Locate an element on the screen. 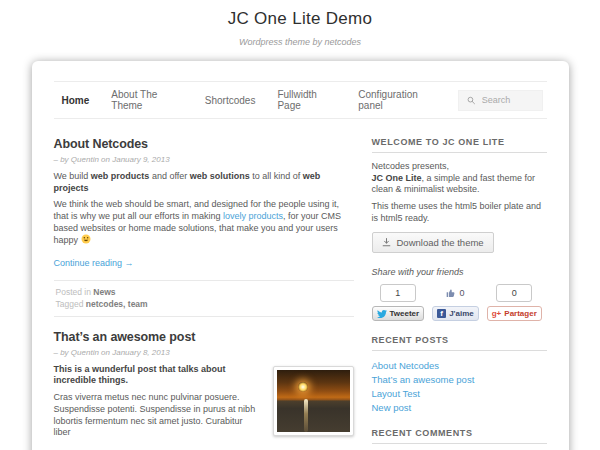  post-intro: We build web products and offer web solu… is located at coordinates (204, 182).